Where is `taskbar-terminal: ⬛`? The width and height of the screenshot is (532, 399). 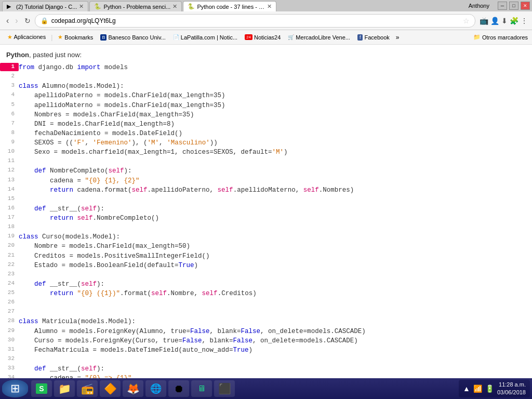 taskbar-terminal: ⬛ is located at coordinates (224, 389).